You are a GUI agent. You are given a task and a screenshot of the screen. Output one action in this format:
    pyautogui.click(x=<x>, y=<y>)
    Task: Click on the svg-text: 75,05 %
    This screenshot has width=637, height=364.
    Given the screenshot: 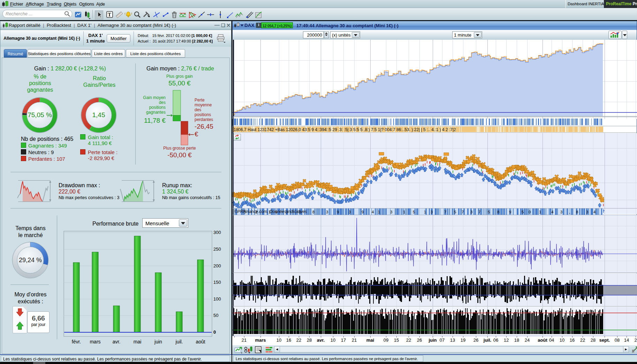 What is the action you would take?
    pyautogui.click(x=40, y=115)
    